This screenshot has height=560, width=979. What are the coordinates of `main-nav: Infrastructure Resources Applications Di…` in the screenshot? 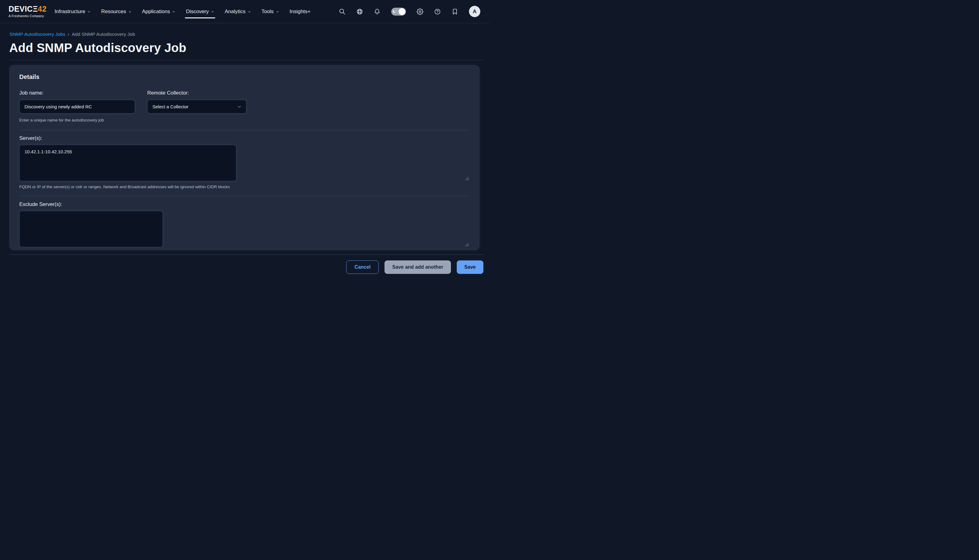 It's located at (182, 12).